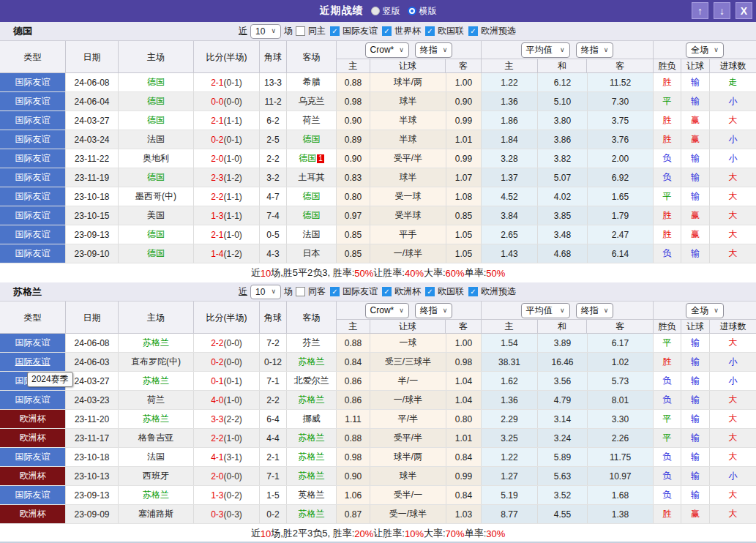 The width and height of the screenshot is (756, 543). I want to click on cell-score: 2-1(0-1), so click(227, 82).